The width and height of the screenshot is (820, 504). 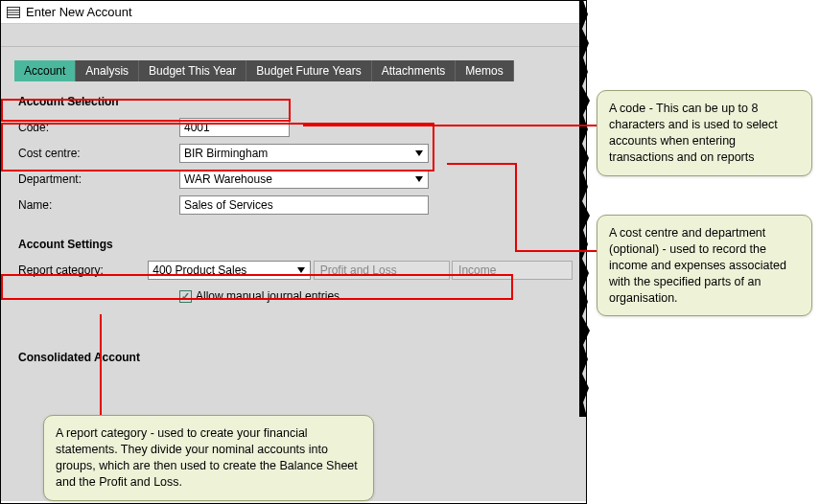 I want to click on ribbon-spacer, so click(x=293, y=35).